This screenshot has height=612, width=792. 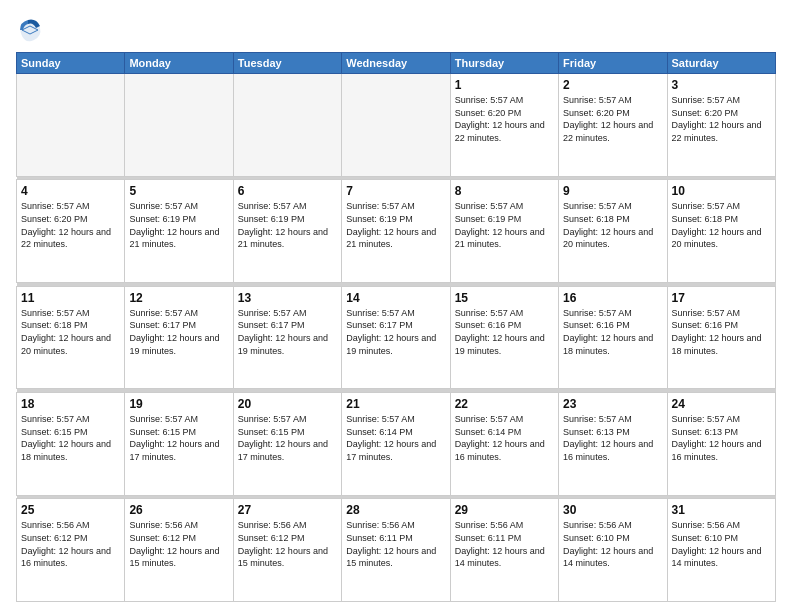 I want to click on calendar-cell: 5Sunrise: 5:57 AM Sunset: 6:19 PM Daylig…, so click(x=179, y=232).